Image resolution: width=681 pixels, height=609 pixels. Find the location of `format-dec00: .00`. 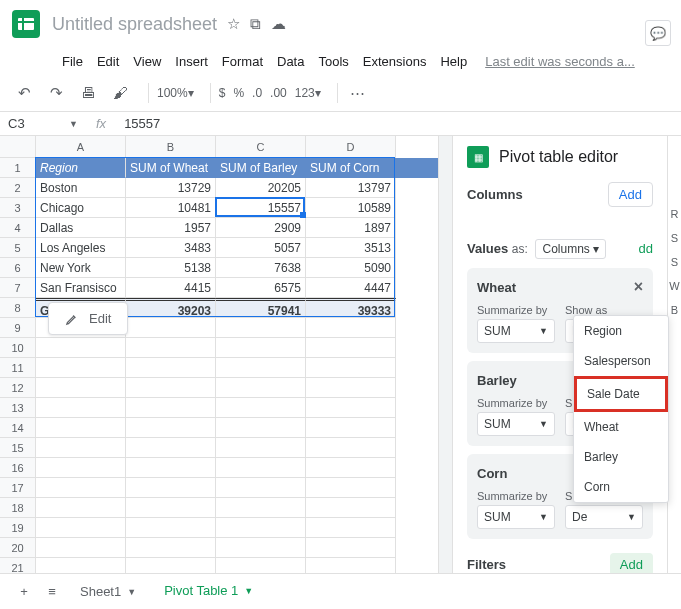

format-dec00: .00 is located at coordinates (278, 93).